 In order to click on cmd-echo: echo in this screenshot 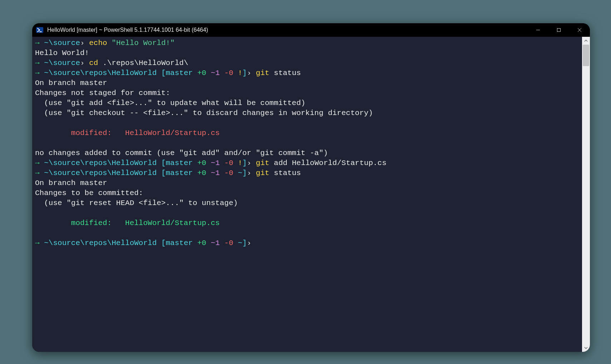, I will do `click(98, 43)`.